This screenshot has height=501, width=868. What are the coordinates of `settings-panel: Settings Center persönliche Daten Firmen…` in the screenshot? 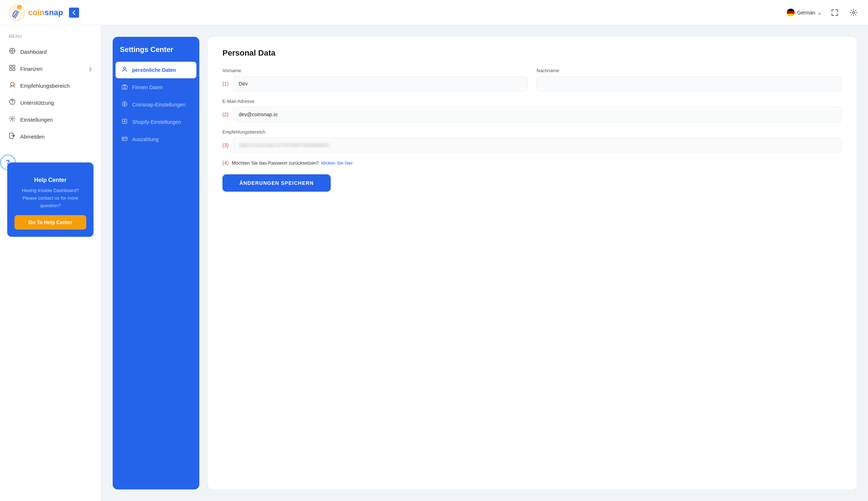 It's located at (156, 263).